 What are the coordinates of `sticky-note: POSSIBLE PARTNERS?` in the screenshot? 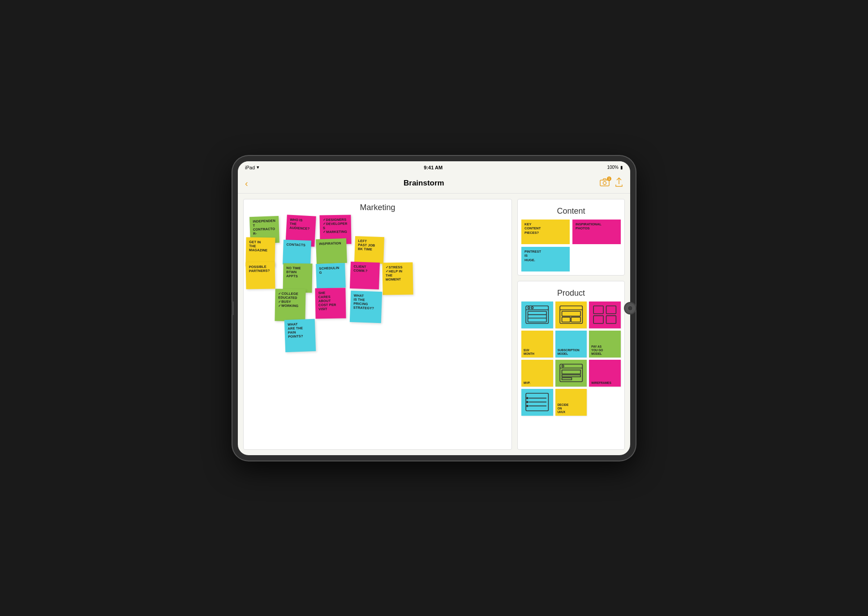 It's located at (260, 275).